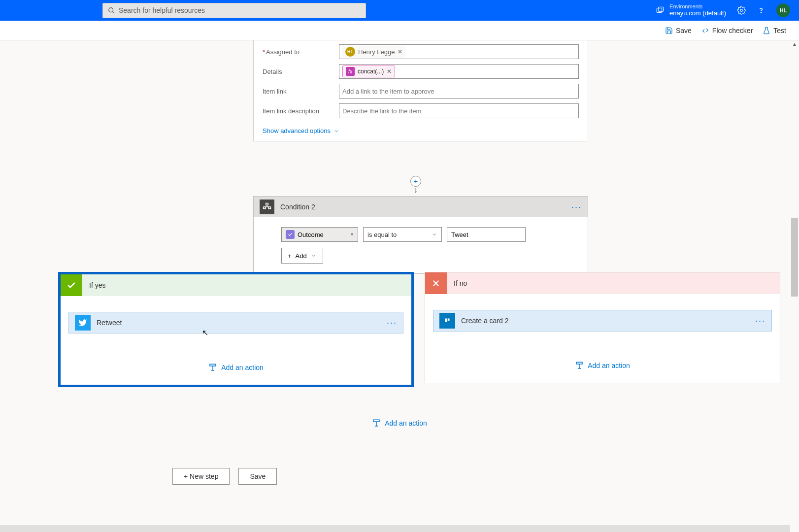  I want to click on show-advanced-link: Show advanced options, so click(301, 131).